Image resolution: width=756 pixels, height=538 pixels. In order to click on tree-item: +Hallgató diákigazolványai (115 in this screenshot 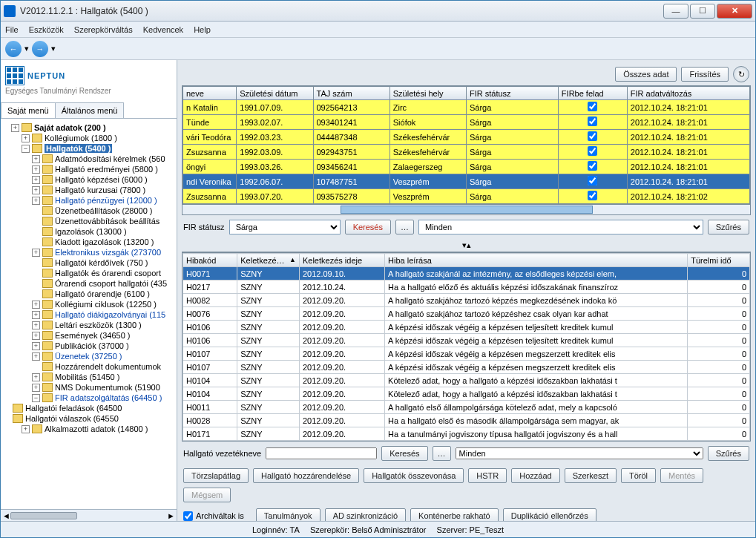, I will do `click(89, 315)`.